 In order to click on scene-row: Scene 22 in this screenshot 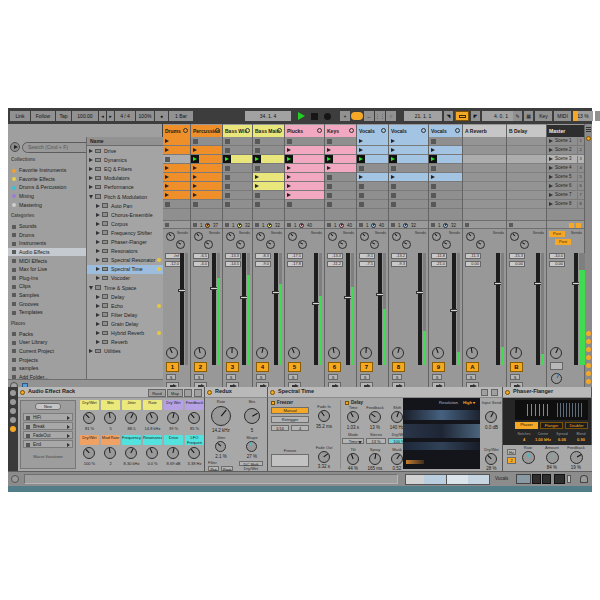, I will do `click(566, 150)`.